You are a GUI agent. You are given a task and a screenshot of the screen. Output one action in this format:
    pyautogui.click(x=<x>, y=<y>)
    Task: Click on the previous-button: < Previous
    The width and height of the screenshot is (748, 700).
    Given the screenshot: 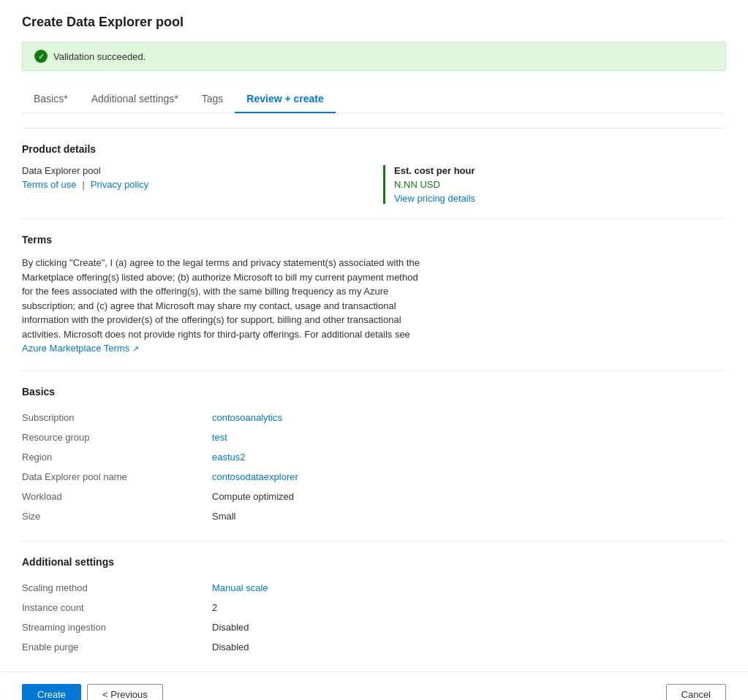 What is the action you would take?
    pyautogui.click(x=125, y=693)
    